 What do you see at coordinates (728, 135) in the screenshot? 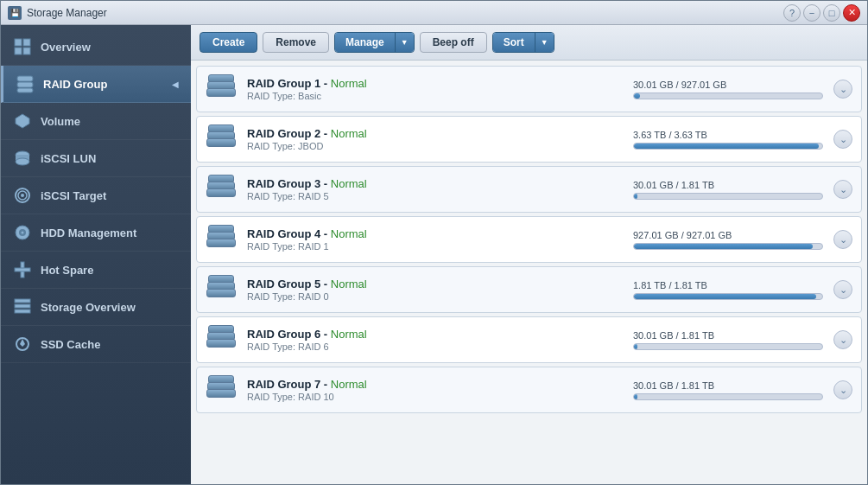
I see `storage-usage-text: 3.63 TB / 3.63 TB` at bounding box center [728, 135].